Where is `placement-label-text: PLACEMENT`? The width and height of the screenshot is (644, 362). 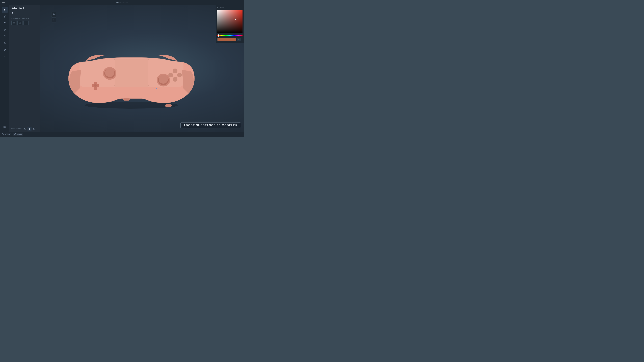
placement-label-text: PLACEMENT is located at coordinates (16, 129).